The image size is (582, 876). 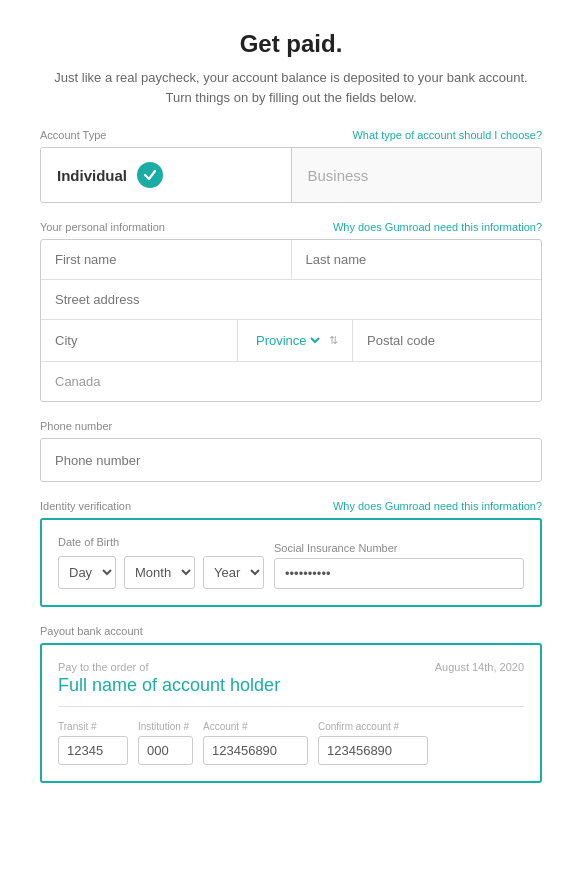 I want to click on personal-info-link: Why does Gumroad need this information?, so click(x=438, y=227).